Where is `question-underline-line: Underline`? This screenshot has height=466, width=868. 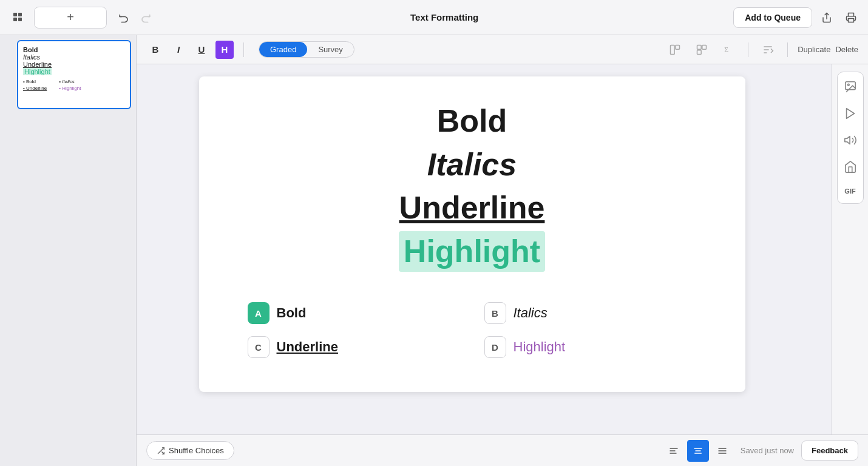
question-underline-line: Underline is located at coordinates (472, 208).